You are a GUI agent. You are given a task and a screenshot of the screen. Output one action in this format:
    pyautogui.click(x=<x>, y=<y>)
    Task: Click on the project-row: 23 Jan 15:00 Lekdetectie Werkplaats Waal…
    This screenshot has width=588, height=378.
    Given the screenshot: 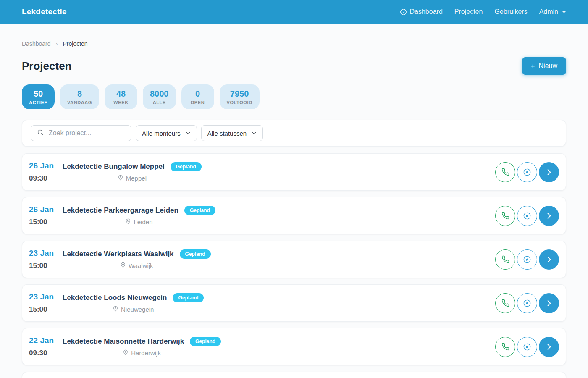 What is the action you would take?
    pyautogui.click(x=294, y=260)
    